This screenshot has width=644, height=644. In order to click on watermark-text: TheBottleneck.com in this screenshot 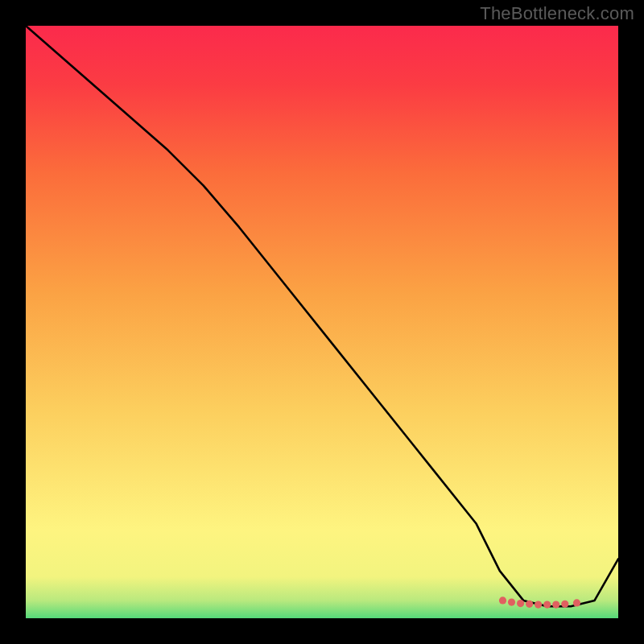, I will do `click(557, 14)`.